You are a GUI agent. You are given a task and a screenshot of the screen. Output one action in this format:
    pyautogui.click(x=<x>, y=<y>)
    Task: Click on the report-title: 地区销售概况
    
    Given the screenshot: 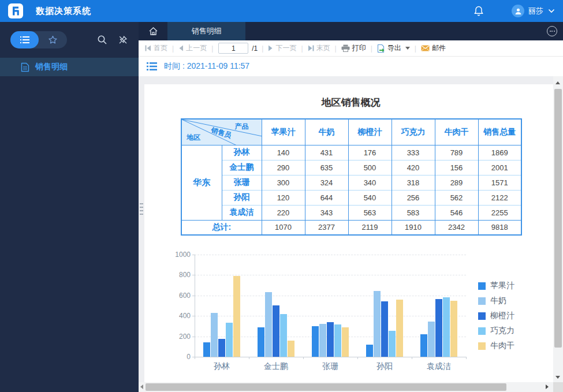 What is the action you would take?
    pyautogui.click(x=351, y=103)
    